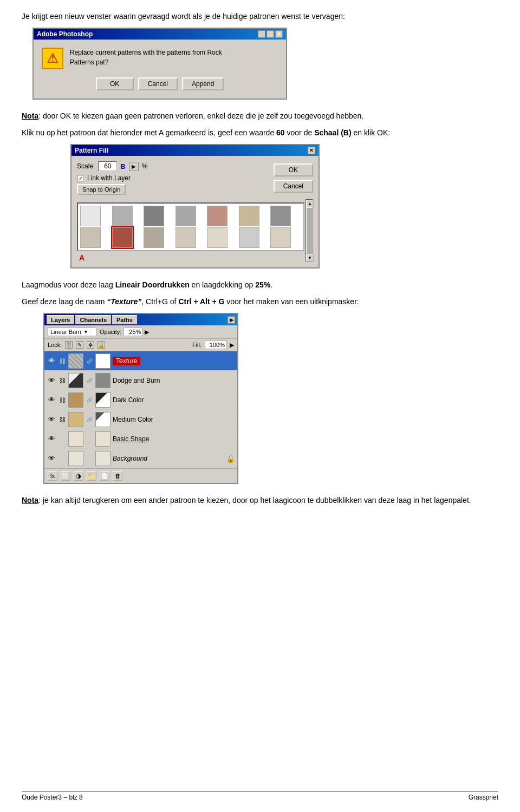 Image resolution: width=520 pixels, height=812 pixels. Describe the element at coordinates (260, 500) in the screenshot. I see `note2-paragraph: Nota: je kan altijd terugkeren om een an…` at that location.